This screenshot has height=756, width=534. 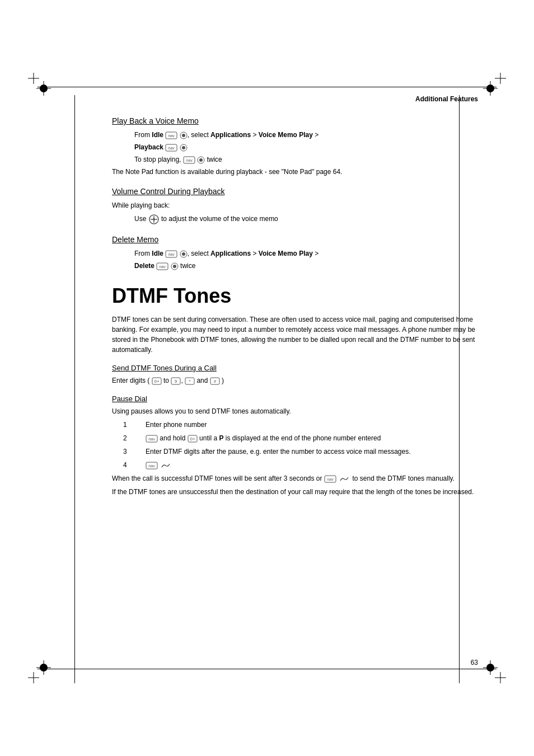 I want to click on volume-control-heading: Volume Control During Playback, so click(x=295, y=191).